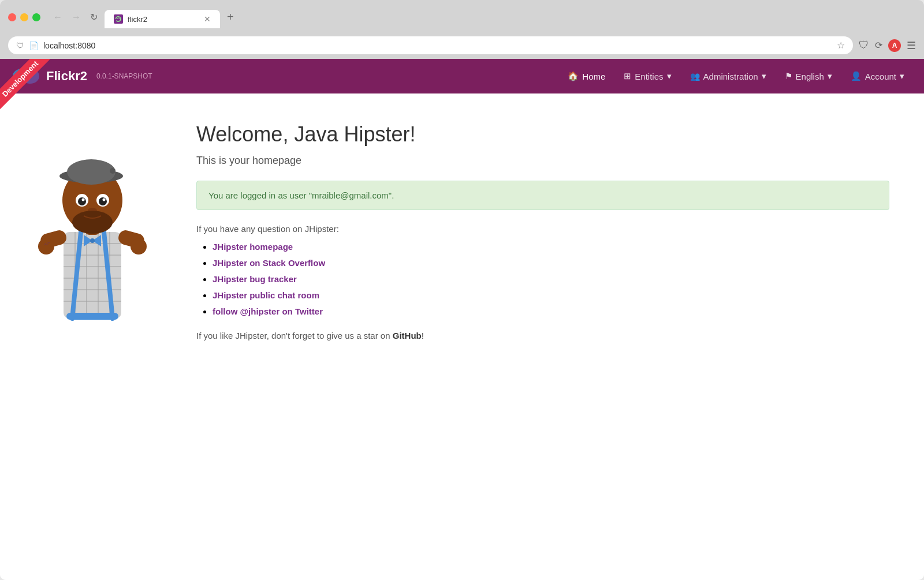 Image resolution: width=924 pixels, height=580 pixels. Describe the element at coordinates (551, 312) in the screenshot. I see `list-item: follow @jhipster on Twitter` at that location.